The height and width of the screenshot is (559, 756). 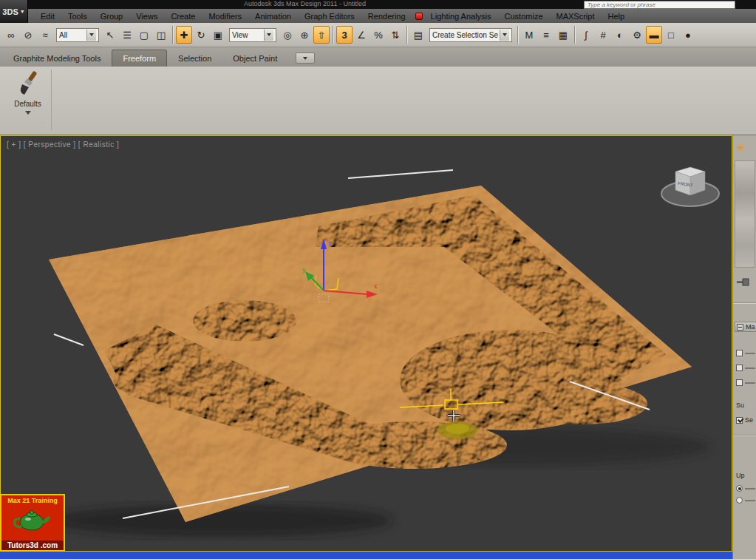 I want to click on tab-freeform: Freeform, so click(x=139, y=58).